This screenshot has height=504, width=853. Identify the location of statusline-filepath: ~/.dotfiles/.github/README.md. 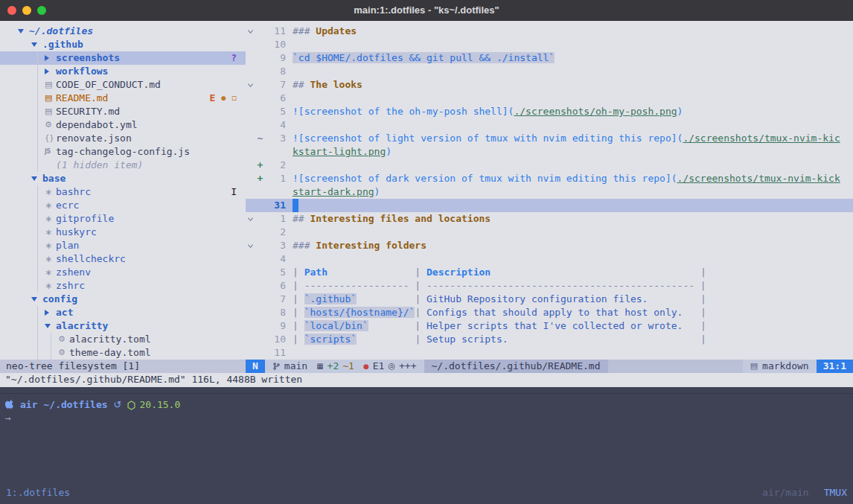
(517, 366).